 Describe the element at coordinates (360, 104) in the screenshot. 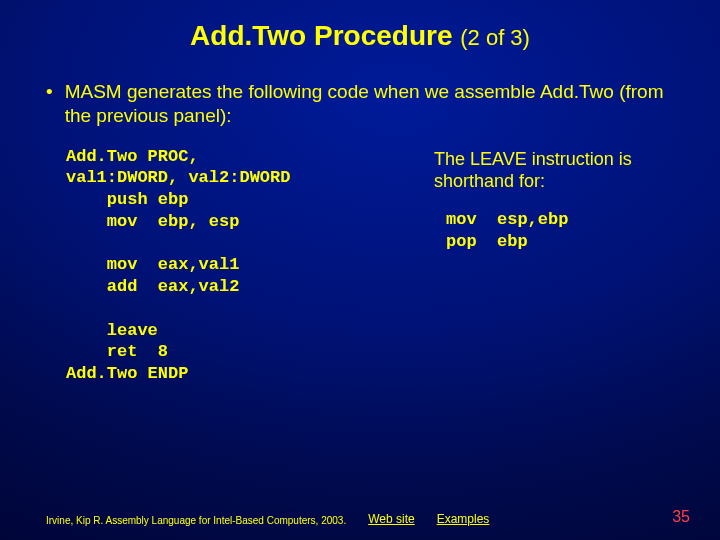

I see `bullet-item: • MASM generates the following code when…` at that location.